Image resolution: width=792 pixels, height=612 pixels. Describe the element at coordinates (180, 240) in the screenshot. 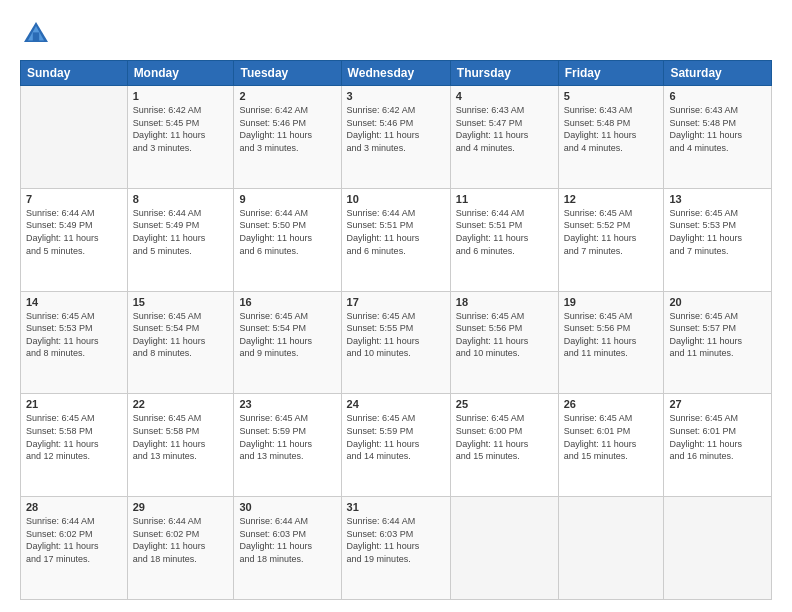

I see `calendar-cell: 8Sunrise: 6:44 AMSunset: 5:49 PMDaylight…` at that location.